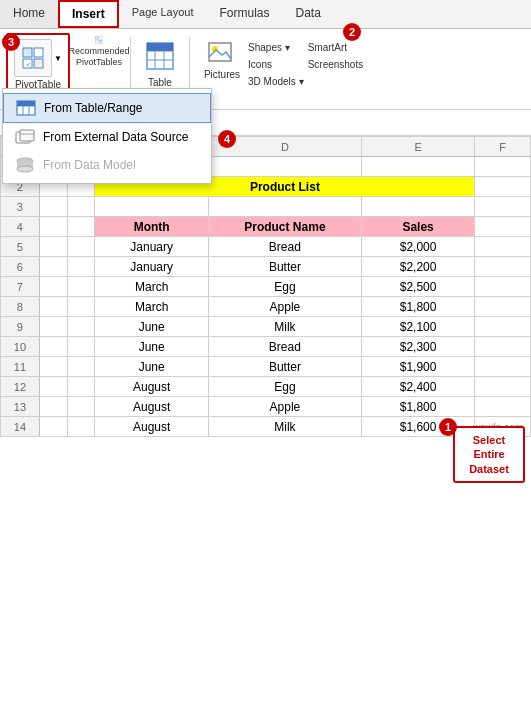  Describe the element at coordinates (503, 247) in the screenshot. I see `cell-f5` at that location.